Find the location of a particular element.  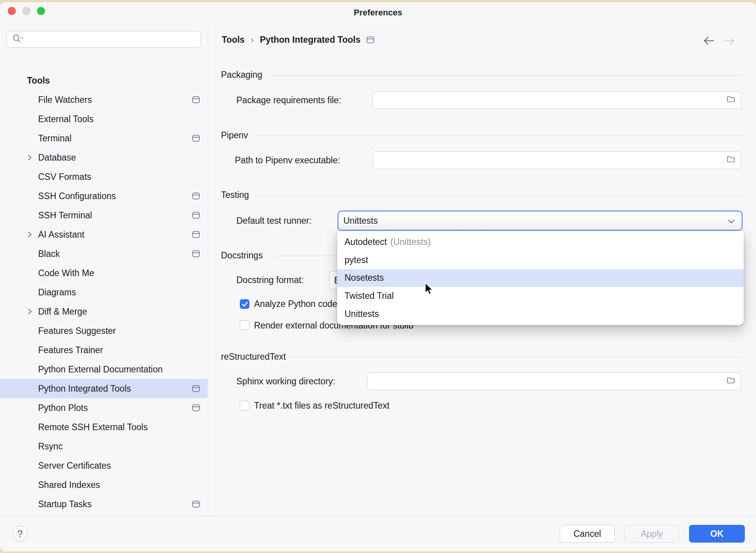

tree-item: Diagrams is located at coordinates (104, 292).